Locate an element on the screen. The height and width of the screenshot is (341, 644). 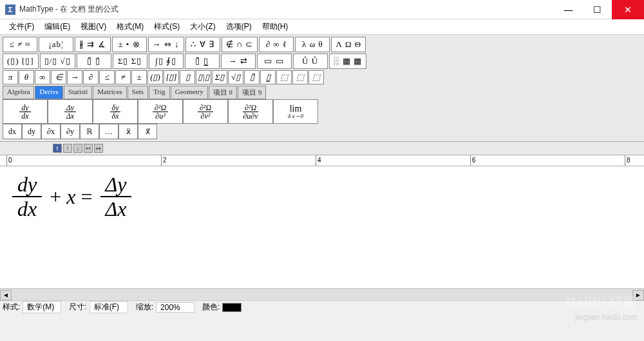
tab-项目 8: 项目 8 is located at coordinates (223, 93).